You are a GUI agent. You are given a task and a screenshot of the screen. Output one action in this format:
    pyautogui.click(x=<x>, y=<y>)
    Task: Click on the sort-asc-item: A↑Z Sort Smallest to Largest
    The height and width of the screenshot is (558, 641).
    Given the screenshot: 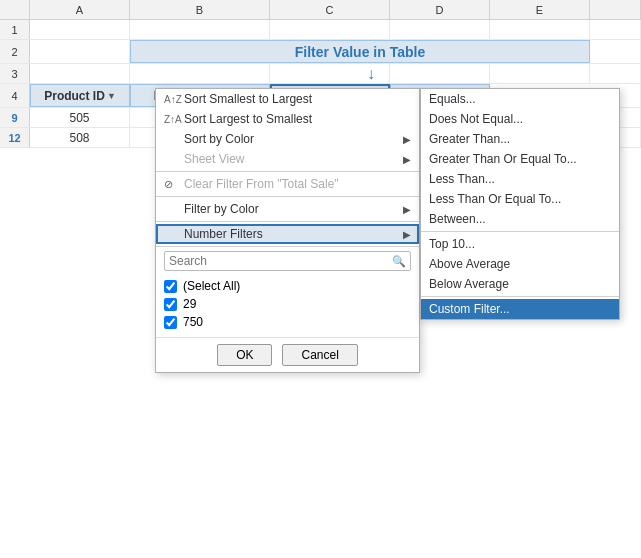 What is the action you would take?
    pyautogui.click(x=288, y=99)
    